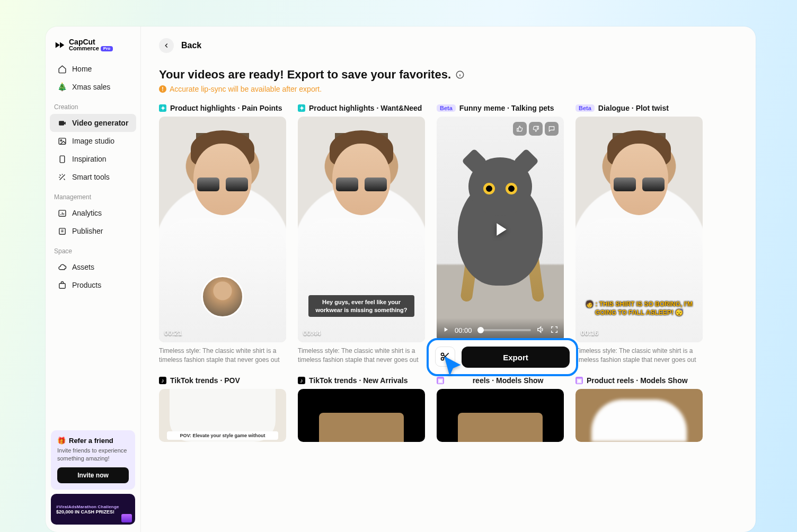 This screenshot has height=532, width=797. Describe the element at coordinates (93, 475) in the screenshot. I see `invite-button: Invite now` at that location.